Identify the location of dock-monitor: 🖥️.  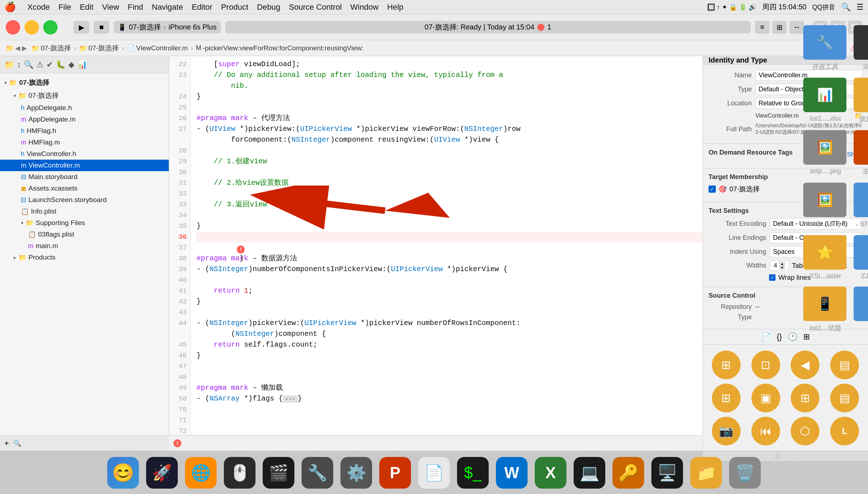
(667, 473).